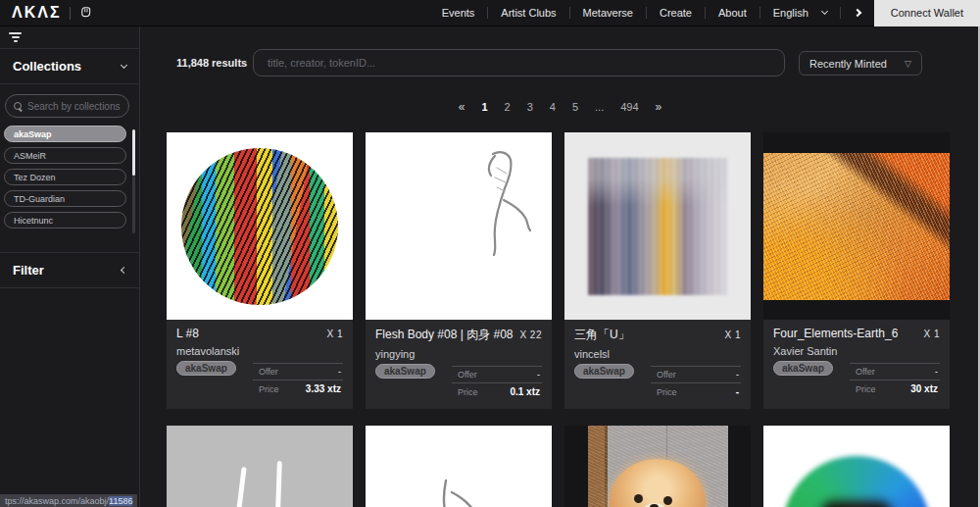  What do you see at coordinates (800, 13) in the screenshot?
I see `language-dropdown: English` at bounding box center [800, 13].